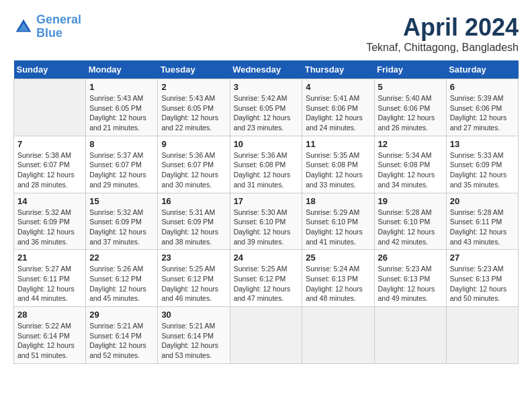  I want to click on day-number: 17, so click(266, 201).